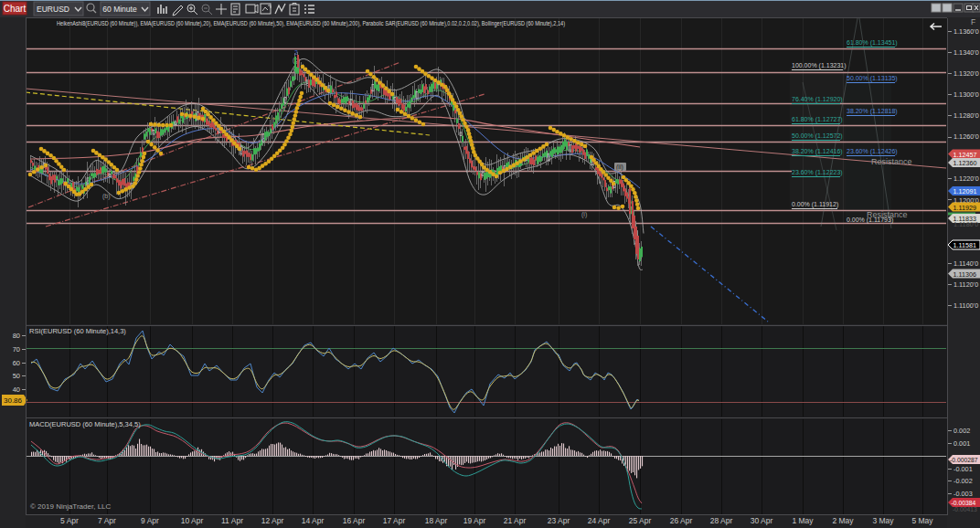  What do you see at coordinates (16, 364) in the screenshot?
I see `svg-text: 60` at bounding box center [16, 364].